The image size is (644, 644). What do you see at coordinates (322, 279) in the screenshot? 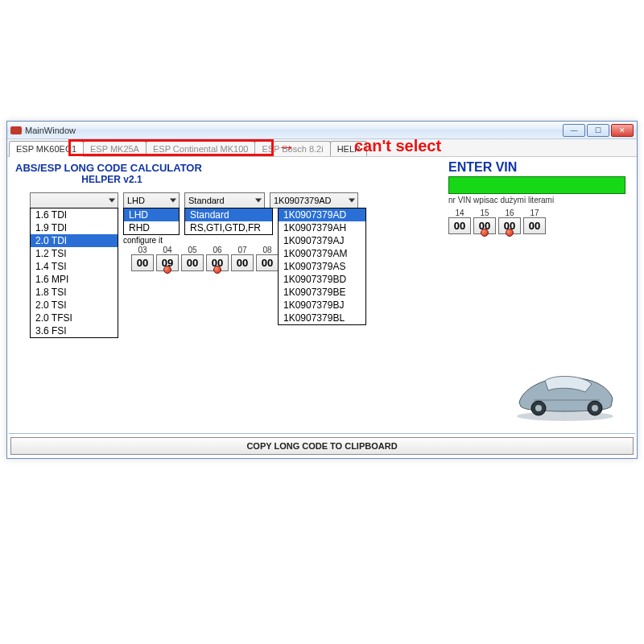
I see `dropdown-option: 1K0907379BD` at bounding box center [322, 279].